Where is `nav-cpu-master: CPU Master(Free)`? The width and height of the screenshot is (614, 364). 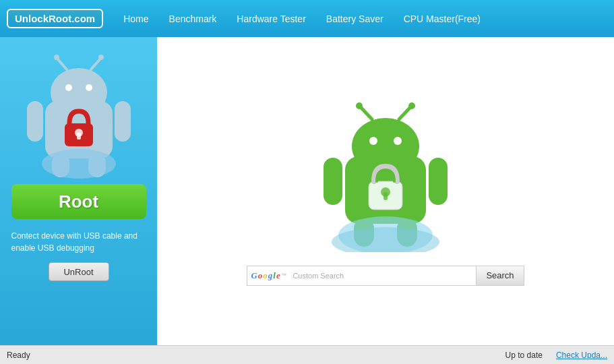
nav-cpu-master: CPU Master(Free) is located at coordinates (442, 19).